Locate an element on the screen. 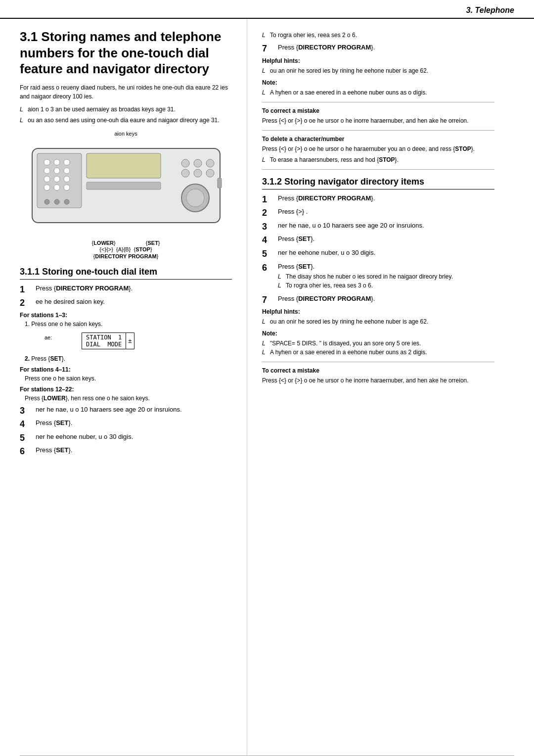 The width and height of the screenshot is (534, 756). chapter-title: 3.1 Storing names and telephone numbers … is located at coordinates (126, 53).